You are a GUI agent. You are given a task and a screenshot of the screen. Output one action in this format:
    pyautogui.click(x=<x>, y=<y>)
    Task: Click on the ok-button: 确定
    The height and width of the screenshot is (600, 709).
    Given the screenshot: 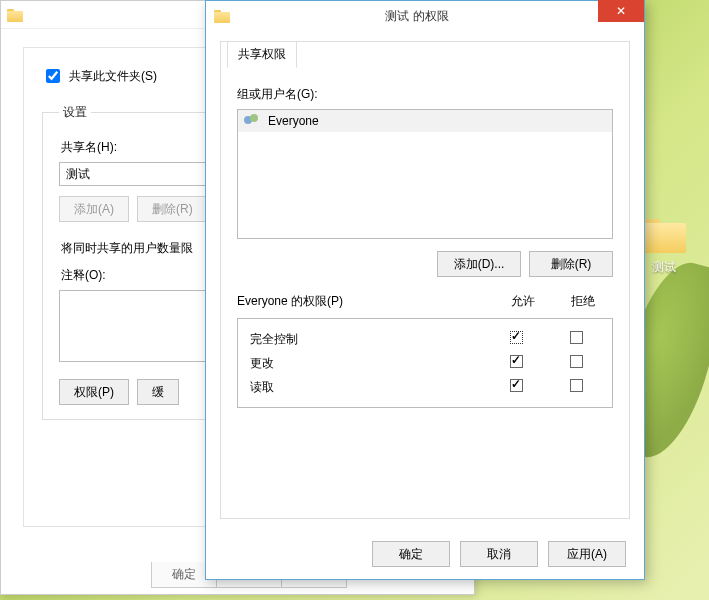 What is the action you would take?
    pyautogui.click(x=411, y=554)
    